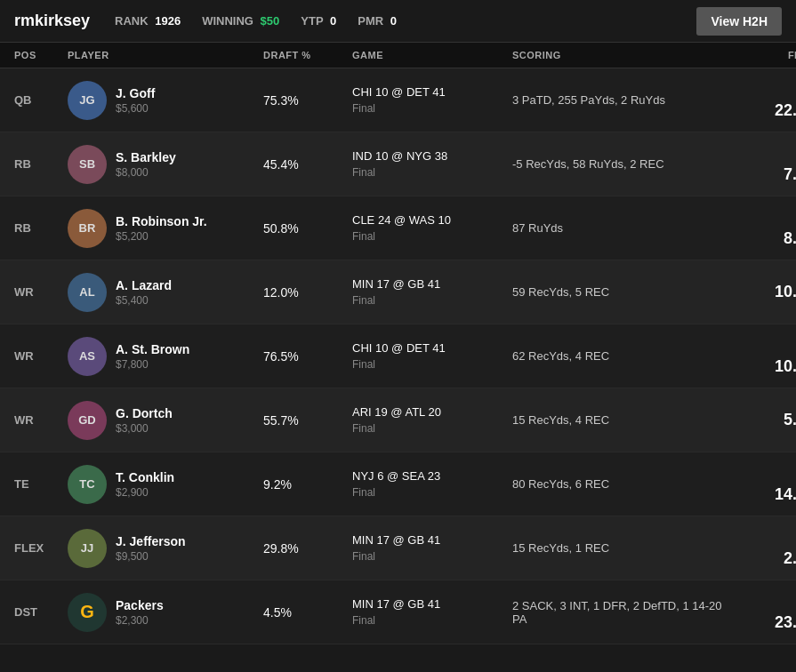 This screenshot has width=796, height=672. What do you see at coordinates (41, 55) in the screenshot?
I see `col-pos: POS` at bounding box center [41, 55].